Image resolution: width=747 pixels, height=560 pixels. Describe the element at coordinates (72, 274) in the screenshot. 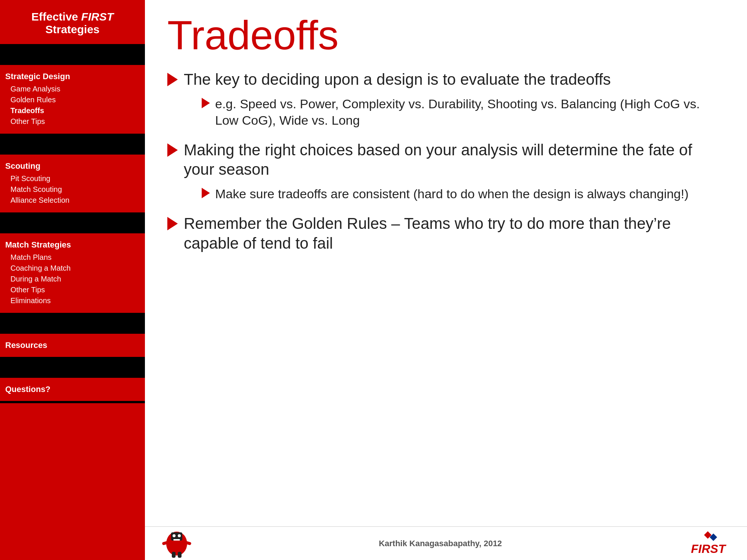

I see `sidebar-section-match-strategies: Match Strategies Match Plans Coaching a …` at that location.